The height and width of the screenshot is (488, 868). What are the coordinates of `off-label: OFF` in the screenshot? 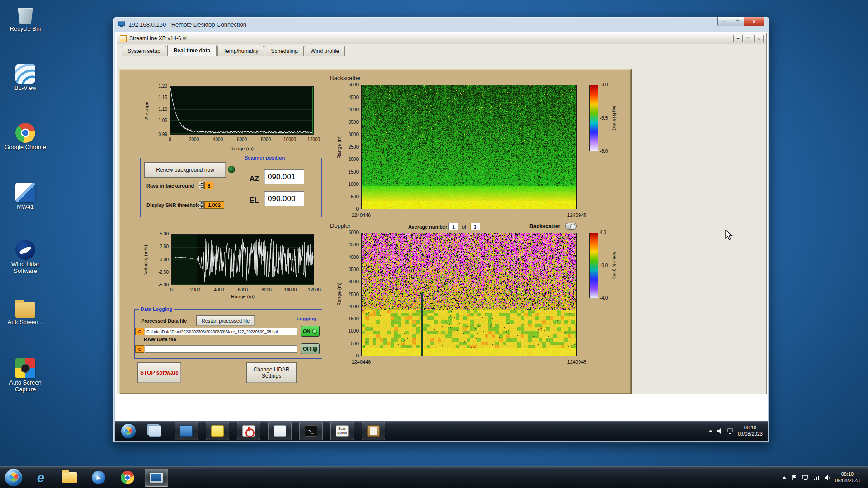 It's located at (308, 349).